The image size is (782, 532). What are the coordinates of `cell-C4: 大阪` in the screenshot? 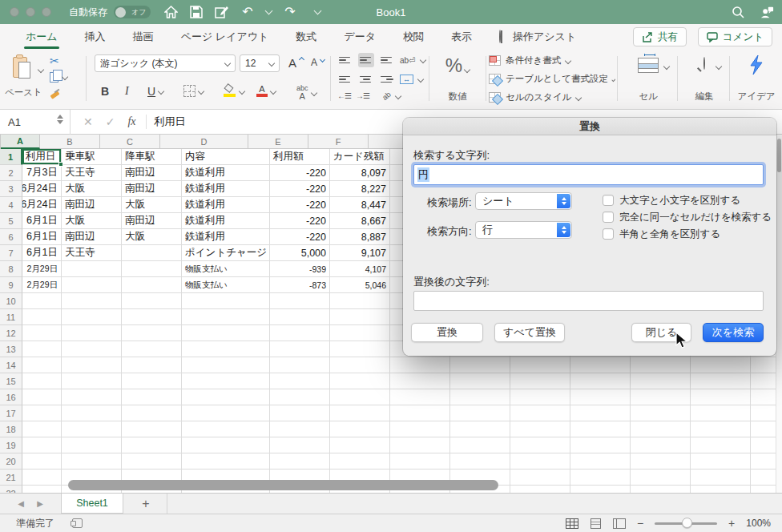 It's located at (152, 205).